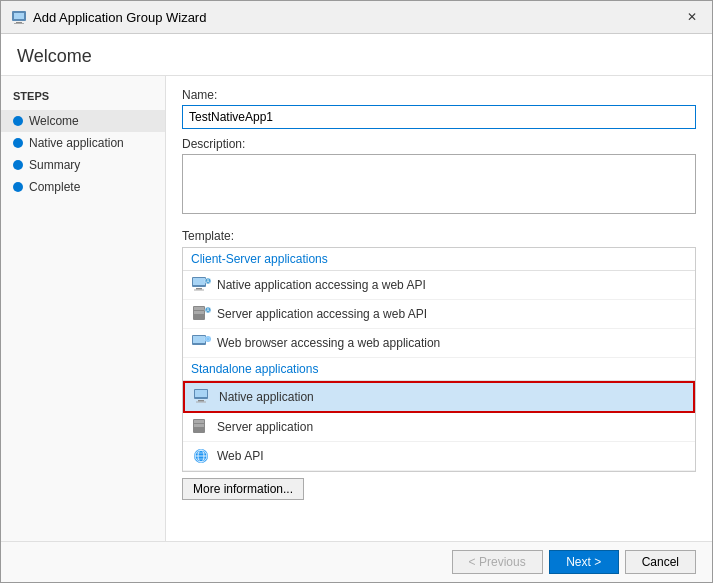 The width and height of the screenshot is (713, 583). What do you see at coordinates (83, 187) in the screenshot?
I see `sidebar-item-complete: Complete` at bounding box center [83, 187].